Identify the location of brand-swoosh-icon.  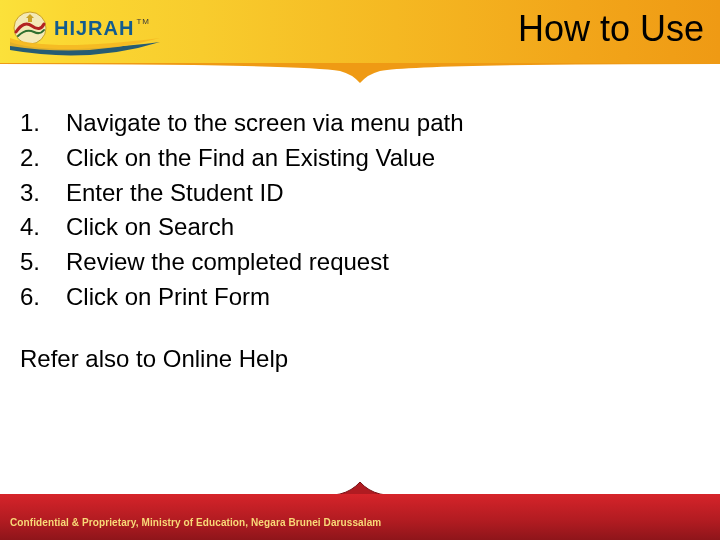
(85, 47).